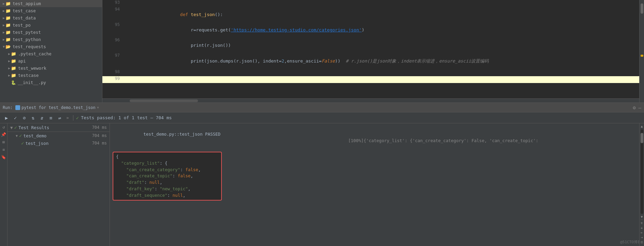  I want to click on json-line-3: "can_create_category": false,, so click(167, 170).